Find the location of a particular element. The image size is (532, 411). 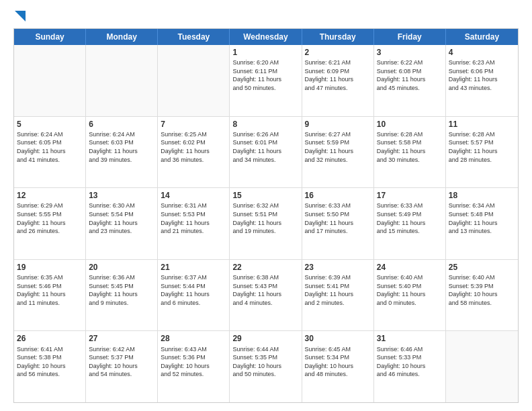

day-info: Sunrise: 6:22 AMSunset: 6:08 PMDaylight:… is located at coordinates (410, 75).